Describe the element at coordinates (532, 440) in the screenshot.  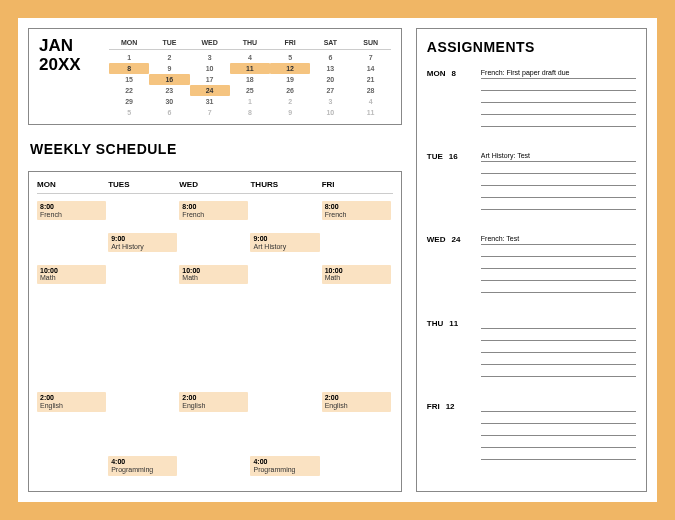
I see `assignment-day: FRI12` at that location.